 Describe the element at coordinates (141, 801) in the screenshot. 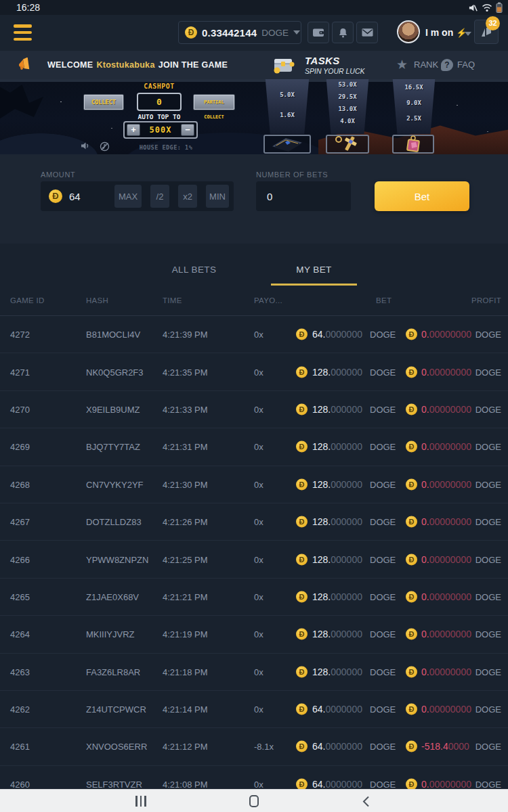

I see `recents-button` at that location.